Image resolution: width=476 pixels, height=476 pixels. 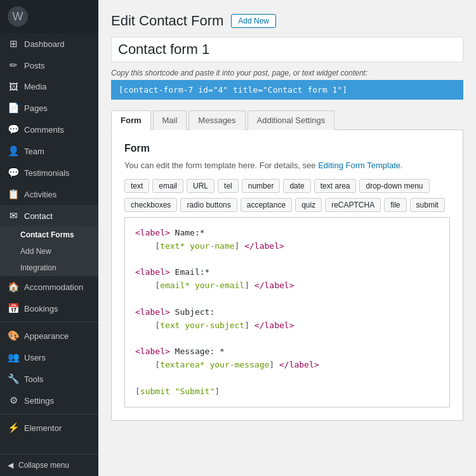 What do you see at coordinates (47, 173) in the screenshot?
I see `sidebar-item-label: Testimonials` at bounding box center [47, 173].